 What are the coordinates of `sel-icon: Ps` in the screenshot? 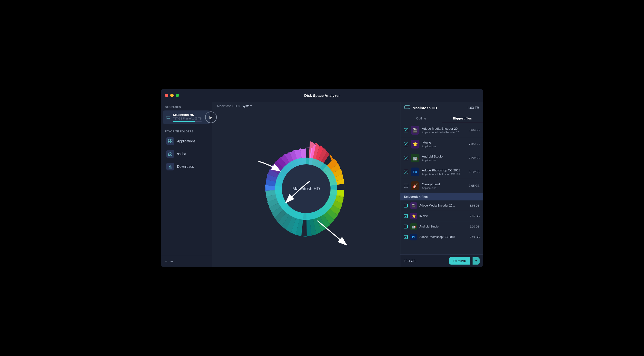 It's located at (414, 237).